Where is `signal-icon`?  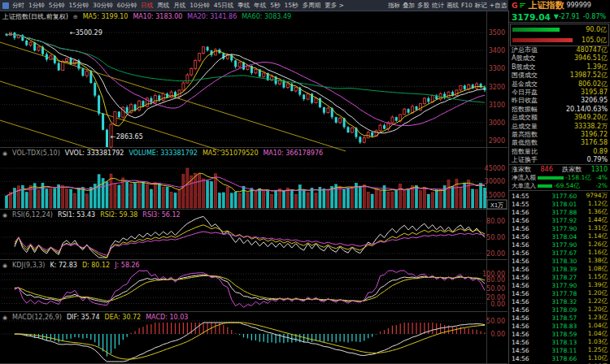 signal-icon is located at coordinates (522, 5).